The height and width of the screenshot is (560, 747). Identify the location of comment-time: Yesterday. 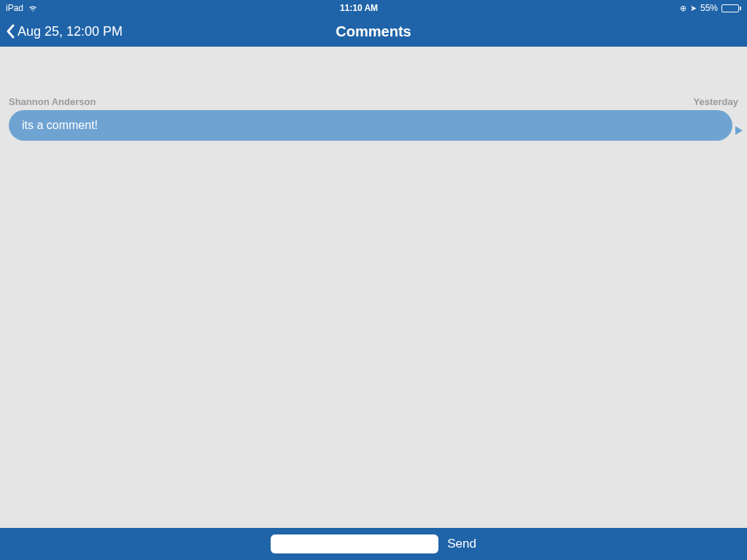
(716, 102).